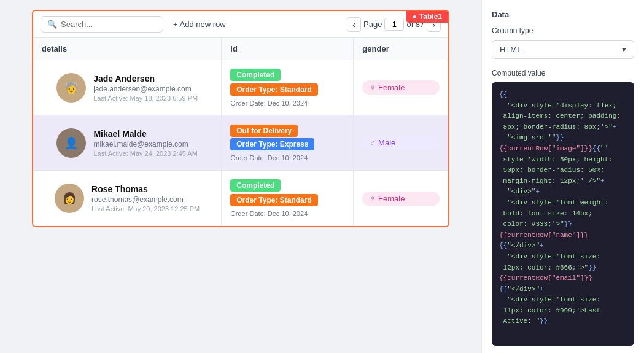  Describe the element at coordinates (563, 49) in the screenshot. I see `column-type-select: HTML ▾` at that location.